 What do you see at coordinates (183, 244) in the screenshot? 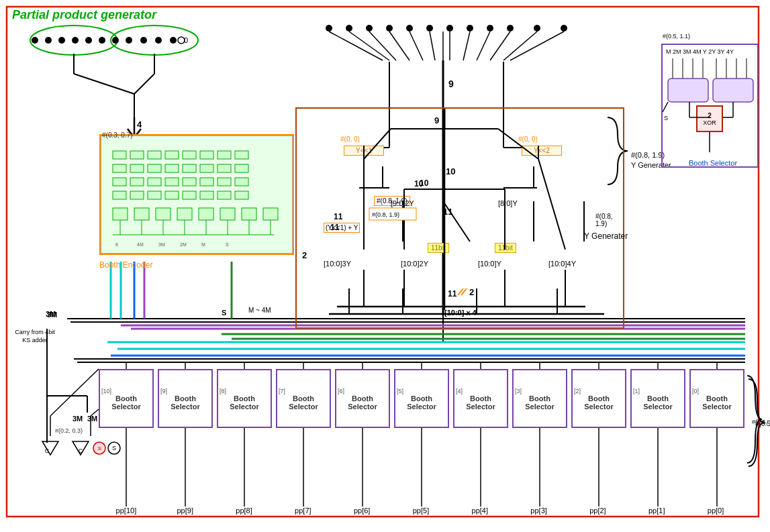
I see `svg-text: 2M` at bounding box center [183, 244].